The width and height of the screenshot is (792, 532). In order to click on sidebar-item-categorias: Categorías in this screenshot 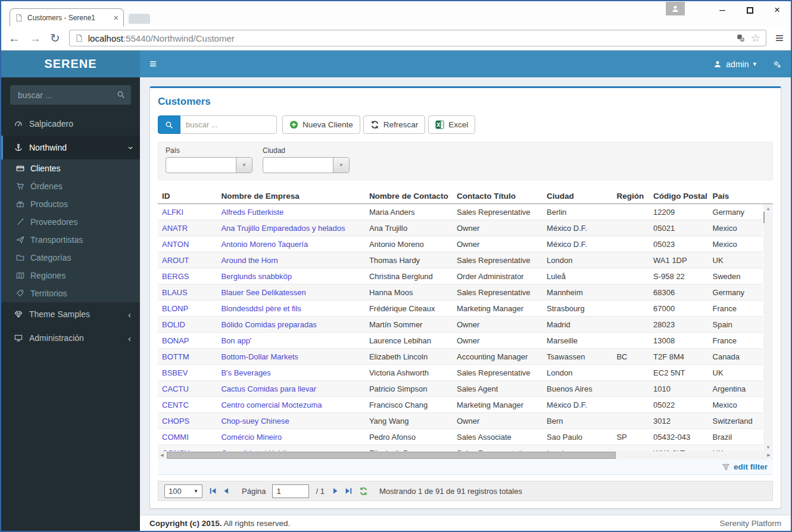, I will do `click(70, 258)`.